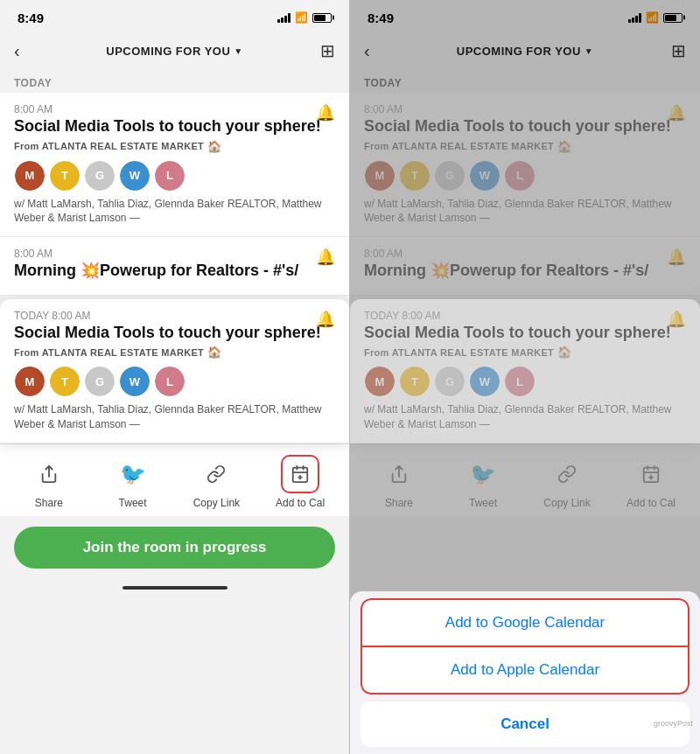  I want to click on dropdown-arrow-left: ▼, so click(238, 51).